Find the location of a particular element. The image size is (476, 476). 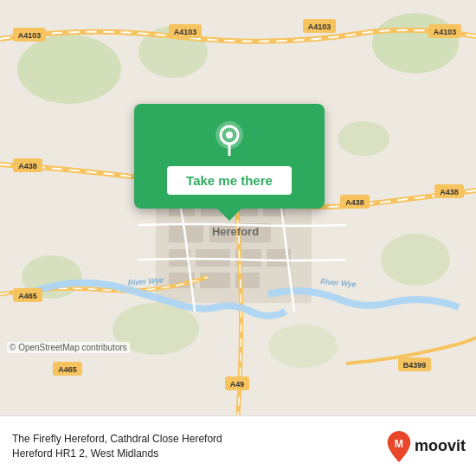

location-info: The Firefly Hereford, Cathdral Close Her… is located at coordinates (196, 447).